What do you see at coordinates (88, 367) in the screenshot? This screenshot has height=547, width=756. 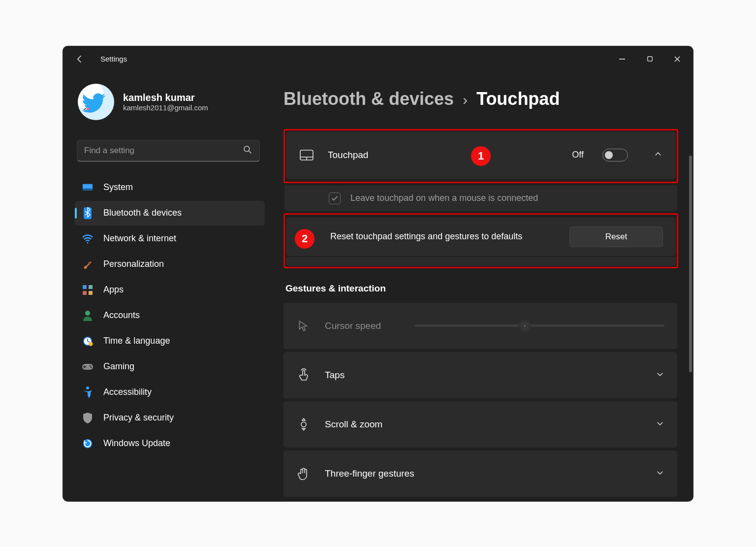 I see `gamepad-icon` at bounding box center [88, 367].